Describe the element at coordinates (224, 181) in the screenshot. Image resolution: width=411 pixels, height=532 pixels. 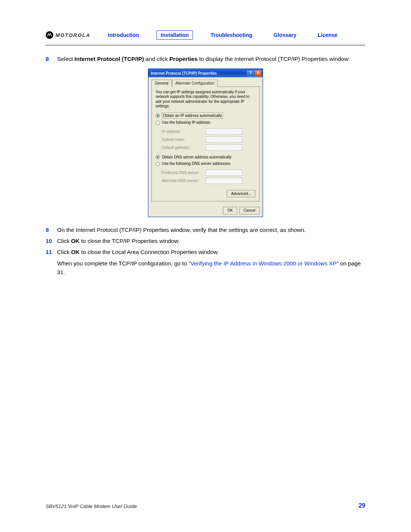
I see `input-alternate-dns: ...` at that location.